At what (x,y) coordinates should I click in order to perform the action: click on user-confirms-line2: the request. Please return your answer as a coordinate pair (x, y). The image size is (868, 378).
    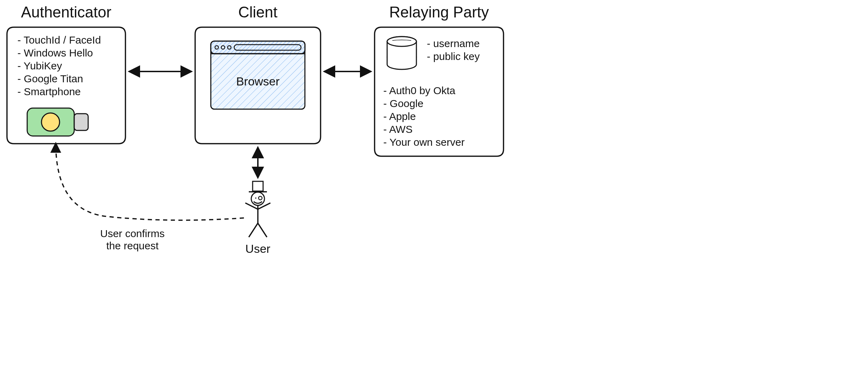
    Looking at the image, I should click on (132, 245).